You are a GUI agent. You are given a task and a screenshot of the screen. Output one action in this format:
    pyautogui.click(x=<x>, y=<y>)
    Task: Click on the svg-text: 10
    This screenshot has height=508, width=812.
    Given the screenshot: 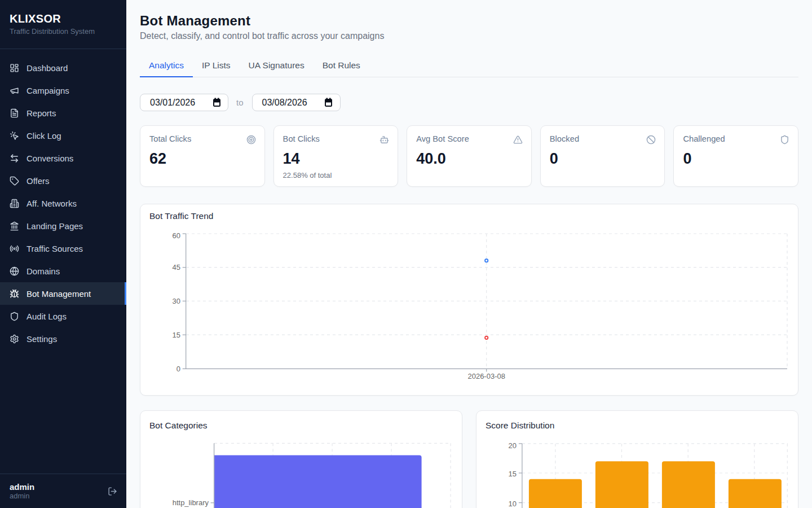 What is the action you would take?
    pyautogui.click(x=513, y=503)
    